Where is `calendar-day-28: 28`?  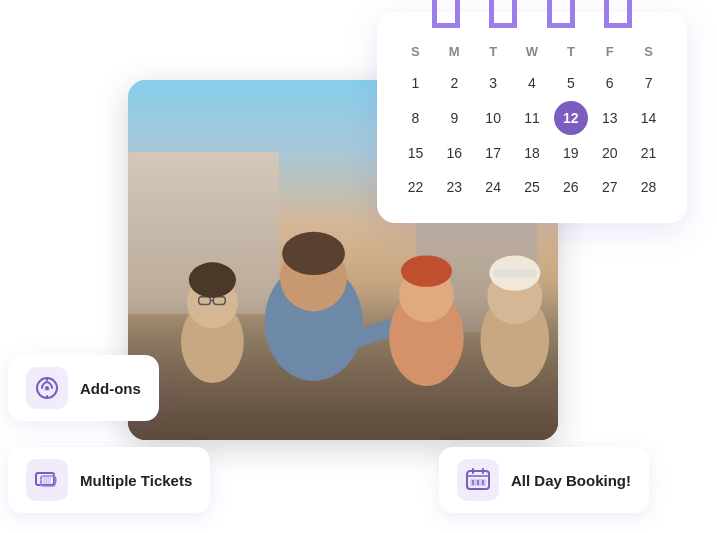
calendar-day-28: 28 is located at coordinates (648, 187).